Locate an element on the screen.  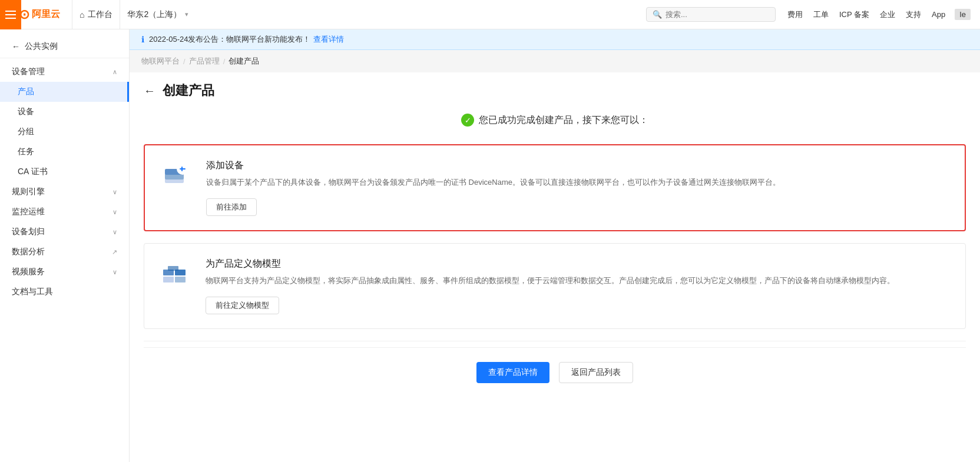
page-header: ← 创建产品 is located at coordinates (555, 87).